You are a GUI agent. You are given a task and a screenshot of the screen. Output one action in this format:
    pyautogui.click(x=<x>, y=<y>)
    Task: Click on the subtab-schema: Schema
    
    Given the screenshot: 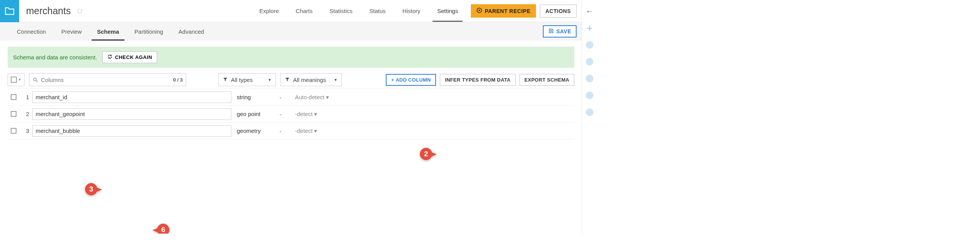 What is the action you would take?
    pyautogui.click(x=108, y=31)
    